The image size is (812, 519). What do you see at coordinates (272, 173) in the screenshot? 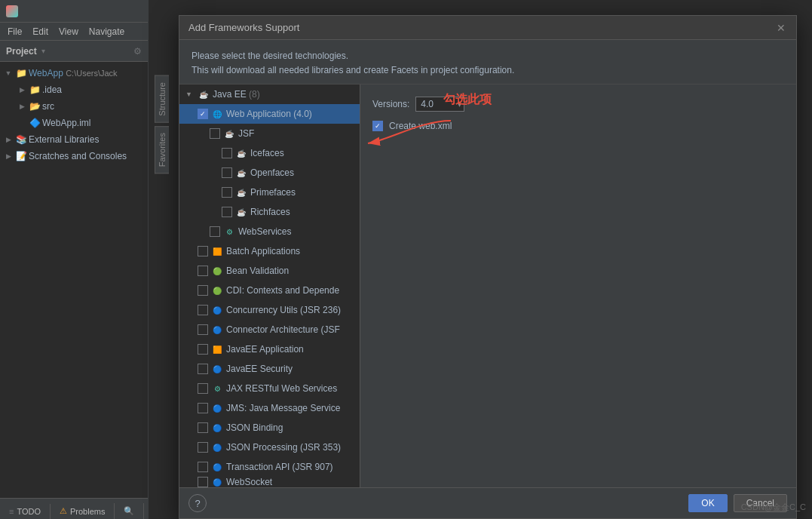
I see `openfaces-label: Openfaces` at bounding box center [272, 173].